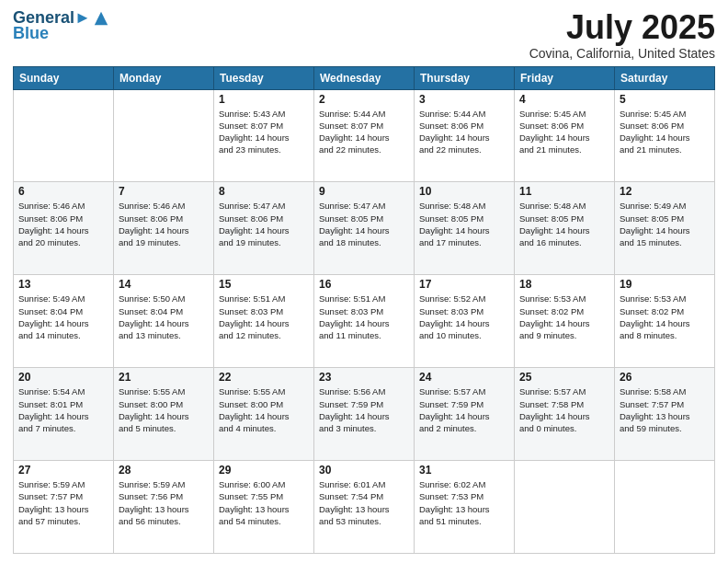 This screenshot has width=728, height=563. What do you see at coordinates (665, 224) in the screenshot?
I see `day-detail: Sunrise: 5:49 AM Sunset: 8:05 PM Dayligh…` at bounding box center [665, 224].